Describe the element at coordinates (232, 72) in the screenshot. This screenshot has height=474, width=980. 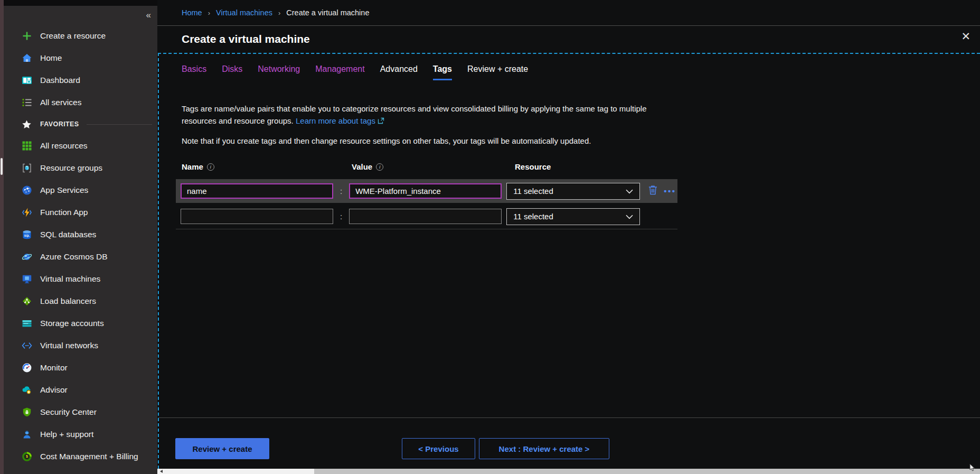
I see `tab-disks: Disks` at that location.